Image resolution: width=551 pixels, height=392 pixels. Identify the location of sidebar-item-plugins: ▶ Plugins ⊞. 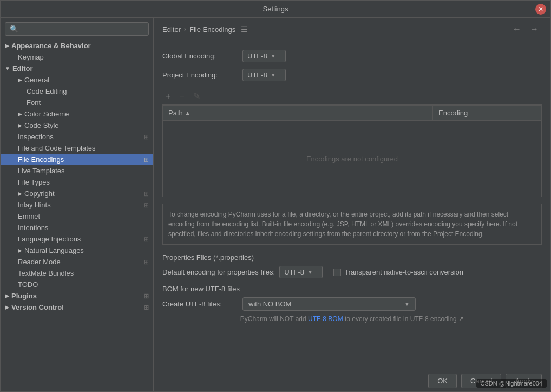
(77, 296).